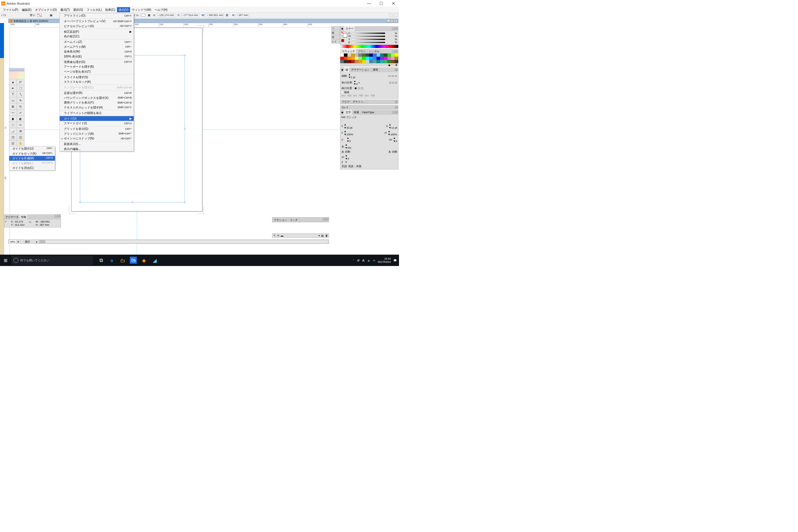 This screenshot has width=798, height=532. I want to click on clock: 15:44 2017/03/10, so click(384, 261).